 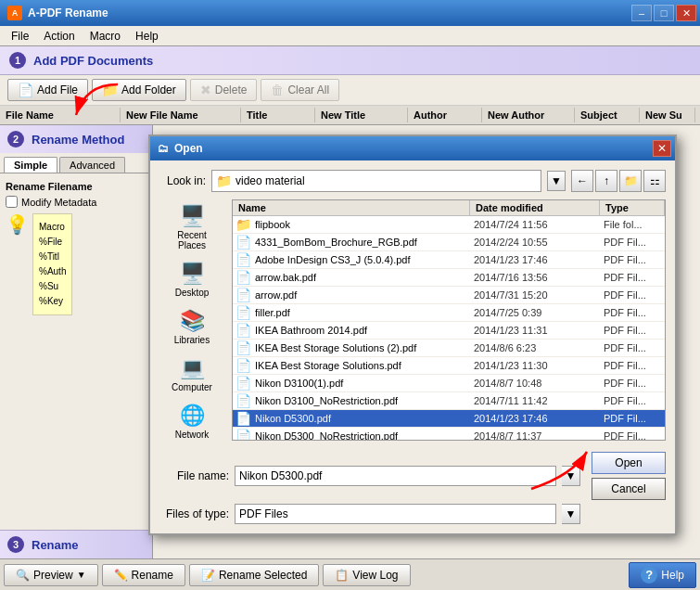 I want to click on place-recent: 🖥️ Recent Places, so click(x=192, y=227).